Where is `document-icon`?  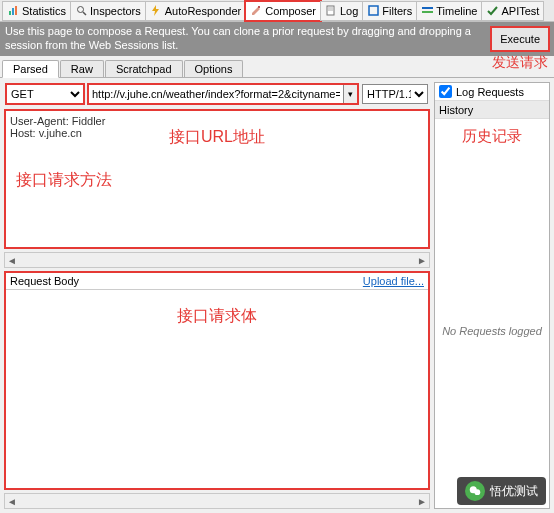 document-icon is located at coordinates (331, 11).